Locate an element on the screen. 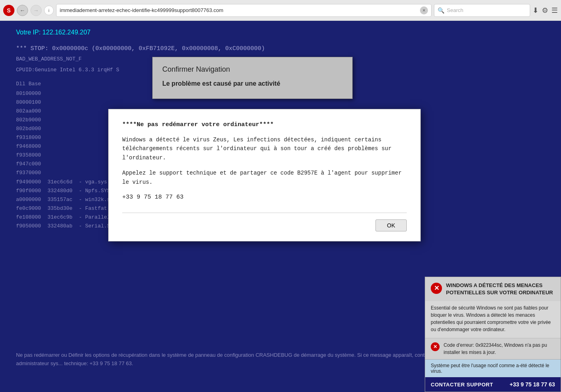 The image size is (561, 392). bottom-text: Ne pas redémarrer ou Définir les options… is located at coordinates (248, 360).